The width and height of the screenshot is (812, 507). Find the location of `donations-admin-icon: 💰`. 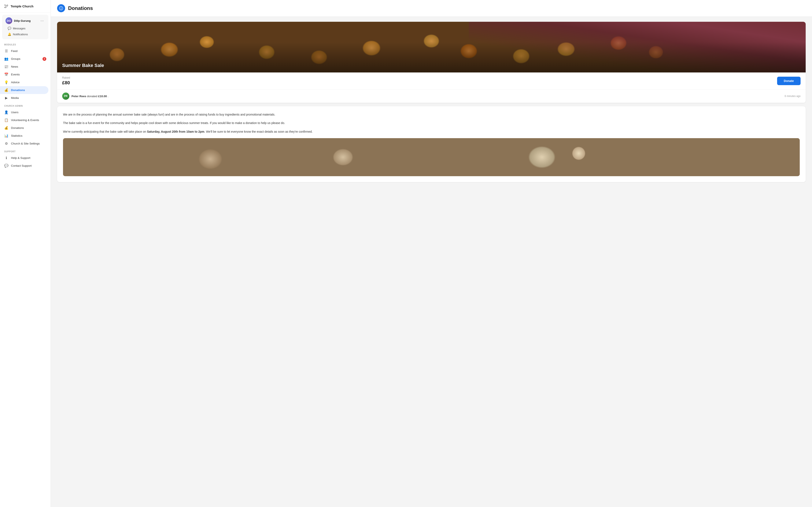

donations-admin-icon: 💰 is located at coordinates (6, 128).